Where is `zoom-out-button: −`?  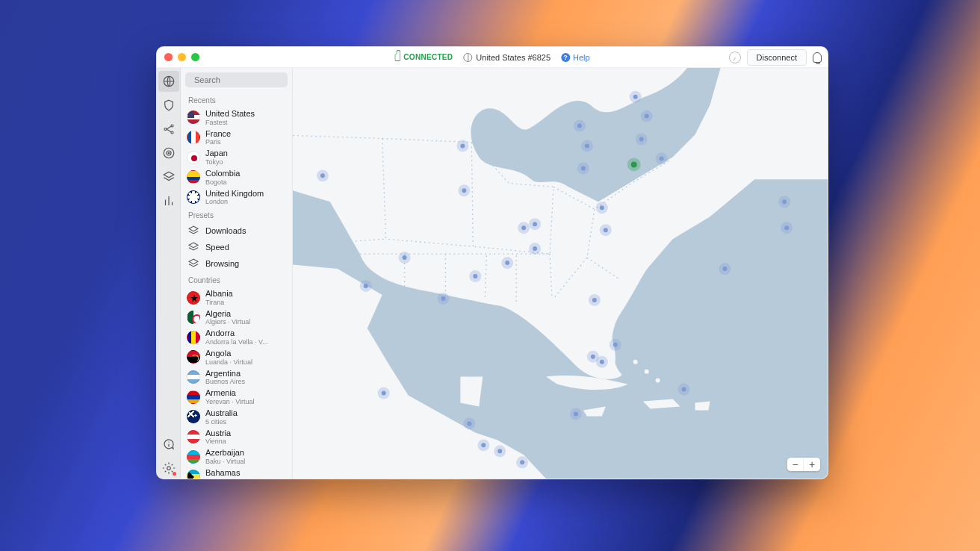 zoom-out-button: − is located at coordinates (796, 464).